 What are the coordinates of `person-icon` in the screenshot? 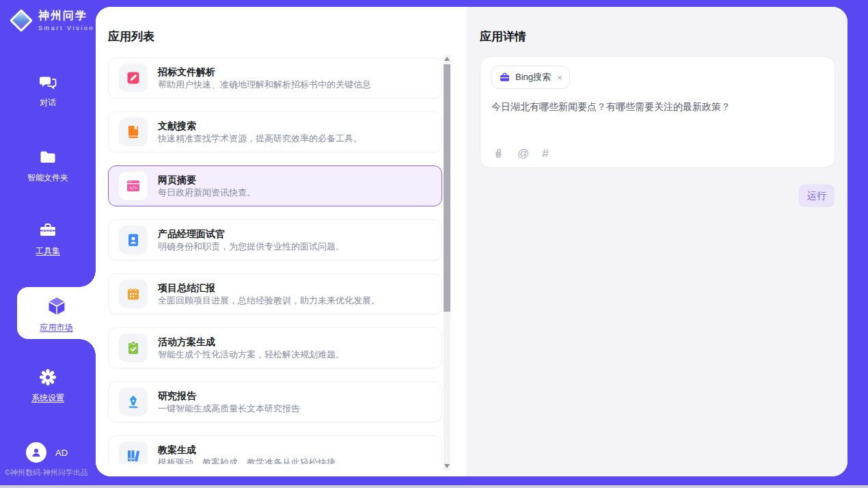 It's located at (36, 452).